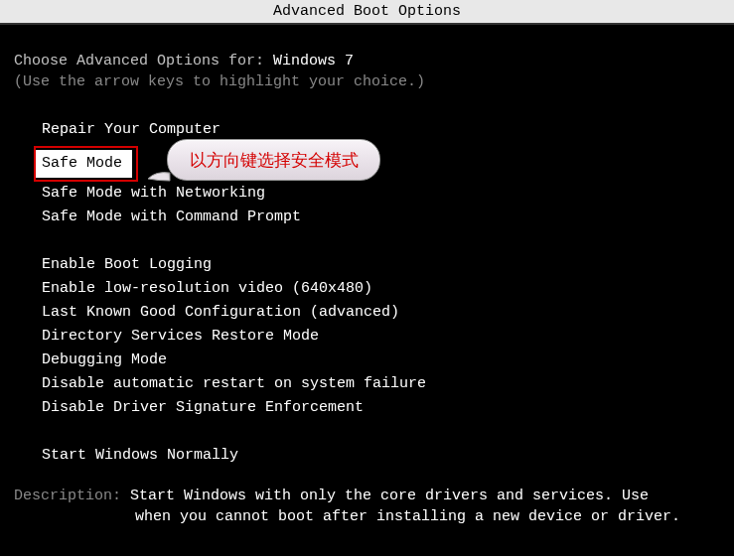  What do you see at coordinates (389, 496) in the screenshot?
I see `description-line1: Start Windows with only the core drivers…` at bounding box center [389, 496].